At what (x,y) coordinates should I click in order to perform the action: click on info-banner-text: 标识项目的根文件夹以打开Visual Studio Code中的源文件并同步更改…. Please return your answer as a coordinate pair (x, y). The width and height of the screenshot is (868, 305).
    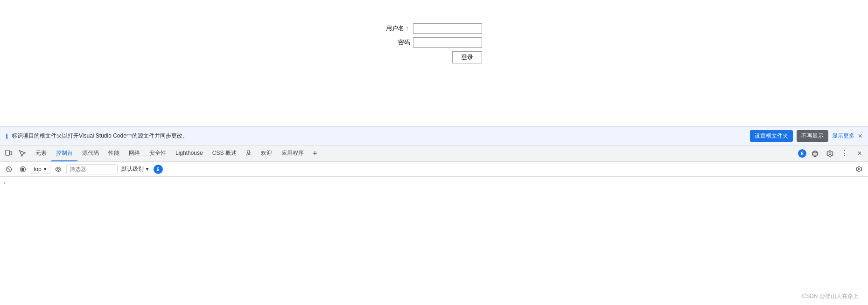
    Looking at the image, I should click on (379, 136).